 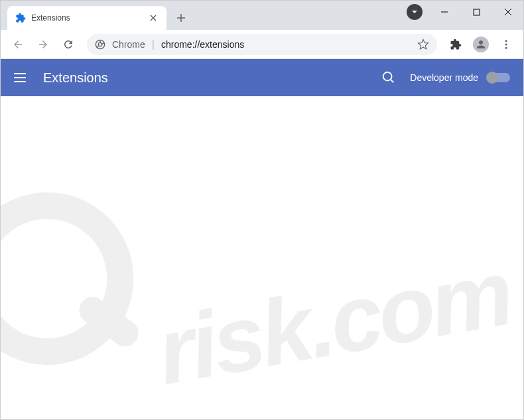 I want to click on window-controls, so click(x=462, y=12).